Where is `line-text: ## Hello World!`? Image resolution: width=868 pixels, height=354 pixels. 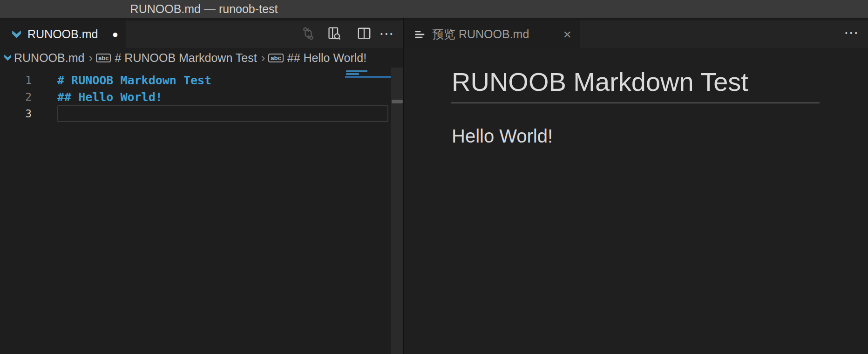
line-text: ## Hello World! is located at coordinates (110, 97).